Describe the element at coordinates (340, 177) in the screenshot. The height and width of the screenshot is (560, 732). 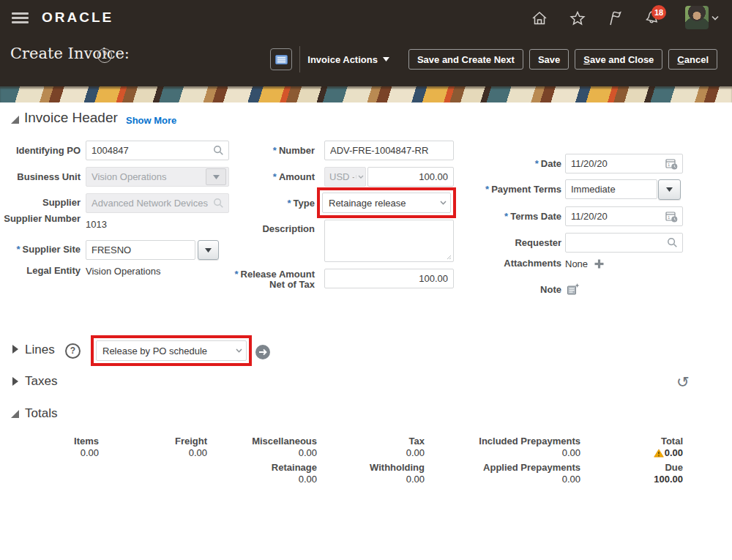
I see `currency-input` at that location.